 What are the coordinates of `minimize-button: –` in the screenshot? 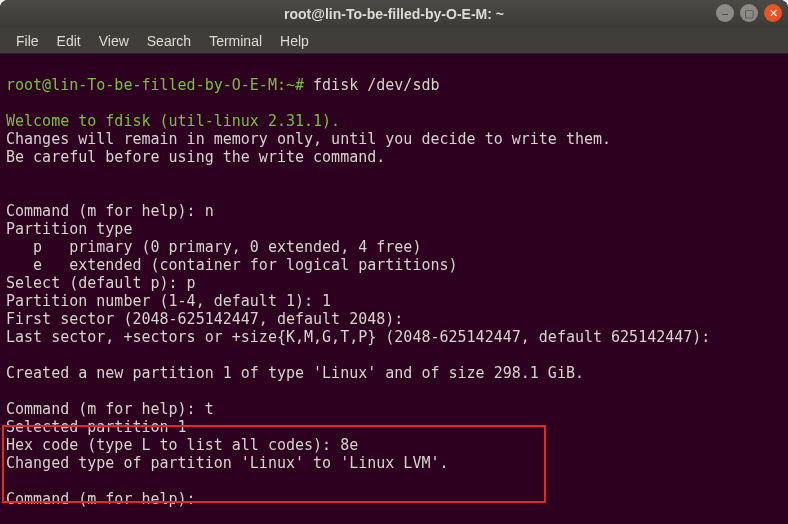 It's located at (725, 13).